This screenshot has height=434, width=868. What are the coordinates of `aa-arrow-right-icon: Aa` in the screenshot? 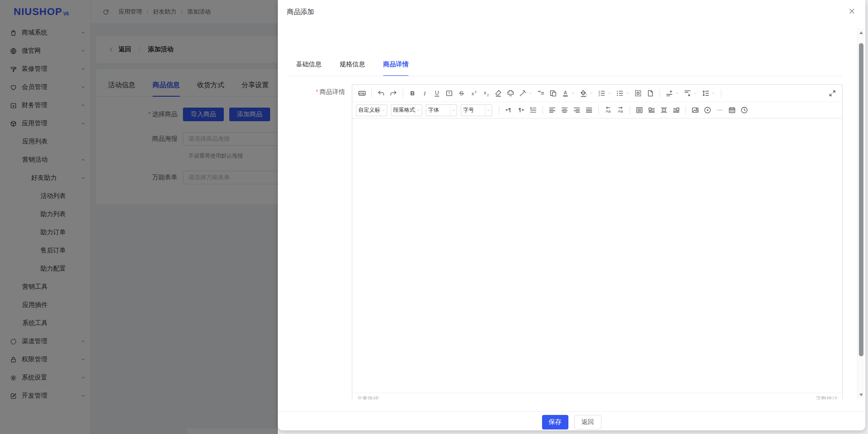 It's located at (620, 110).